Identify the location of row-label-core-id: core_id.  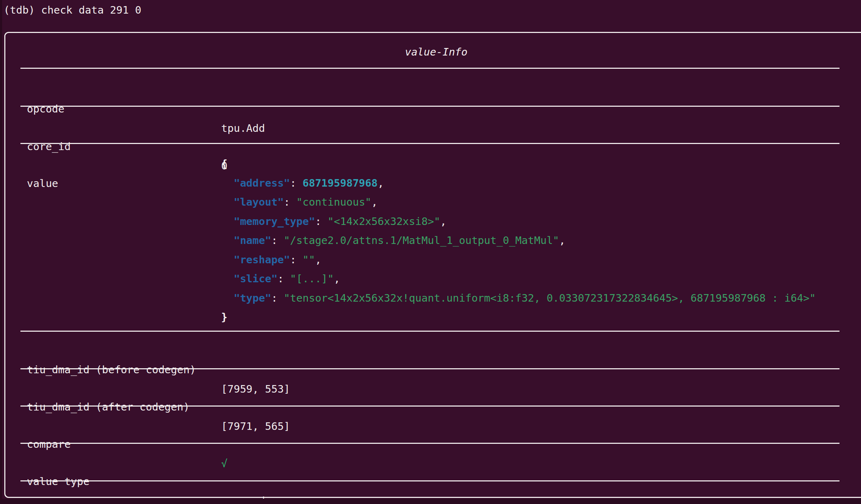
(49, 147).